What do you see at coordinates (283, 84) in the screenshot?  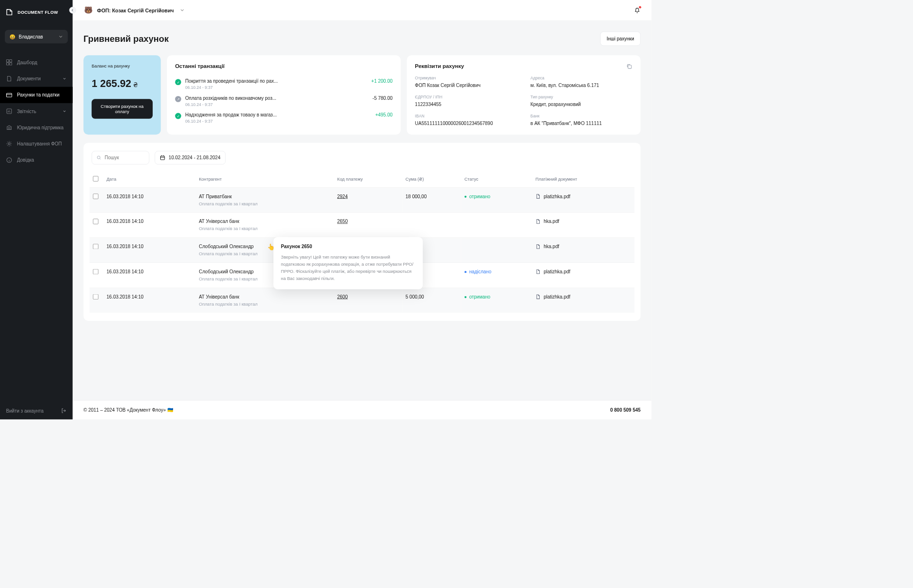 I see `transaction-row: ✓ Покриття за проведені транзакції по ра…` at bounding box center [283, 84].